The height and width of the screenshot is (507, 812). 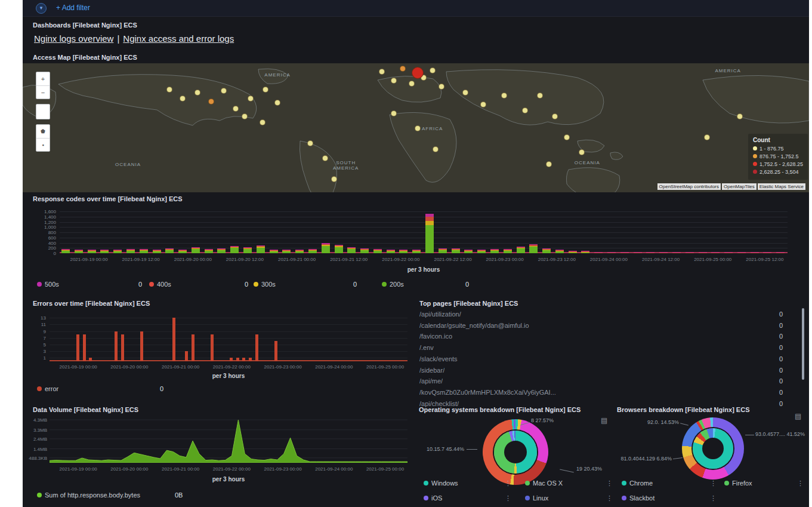 I want to click on link-nginx-access-error-logs: Nginx access and error logs, so click(x=178, y=38).